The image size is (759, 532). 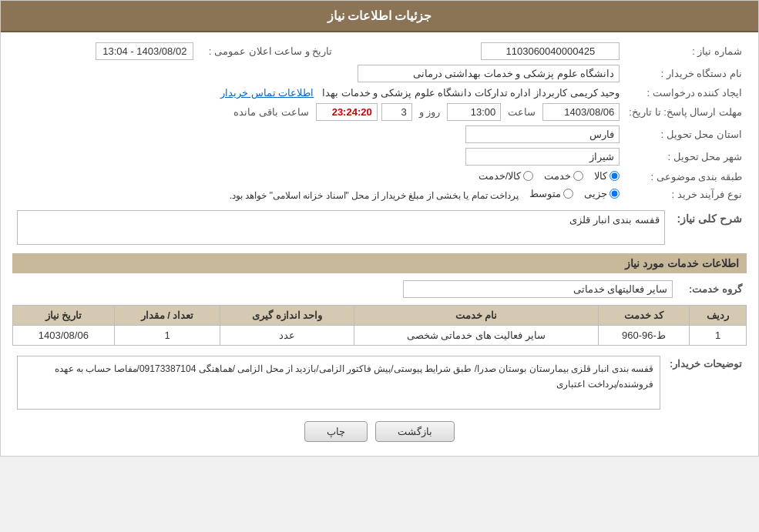 I want to click on announce-date-box: 1403/08/02 - 13:04, so click(x=145, y=51).